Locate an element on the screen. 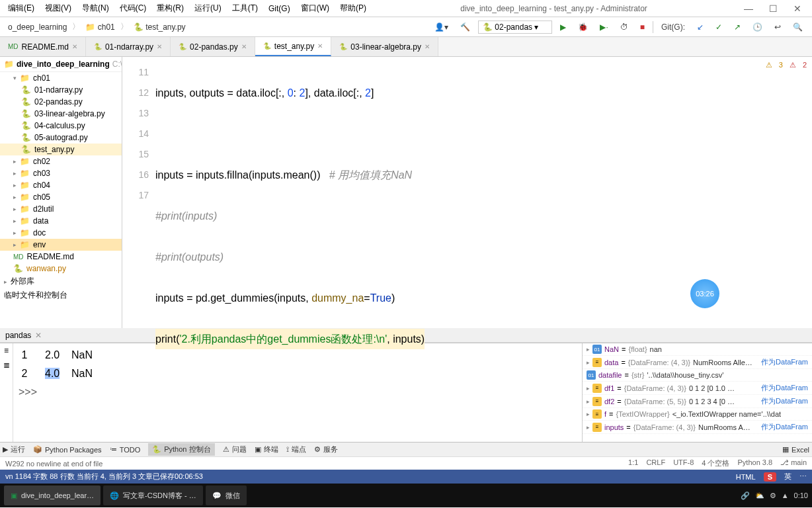 Image resolution: width=812 pixels, height=508 pixels. task-wechat: 💬微信 is located at coordinates (226, 495).